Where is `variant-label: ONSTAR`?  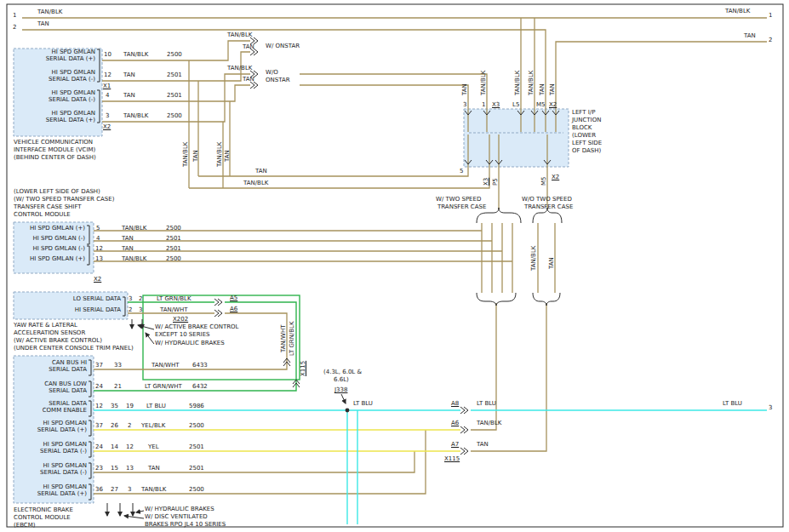 variant-label: ONSTAR is located at coordinates (277, 80).